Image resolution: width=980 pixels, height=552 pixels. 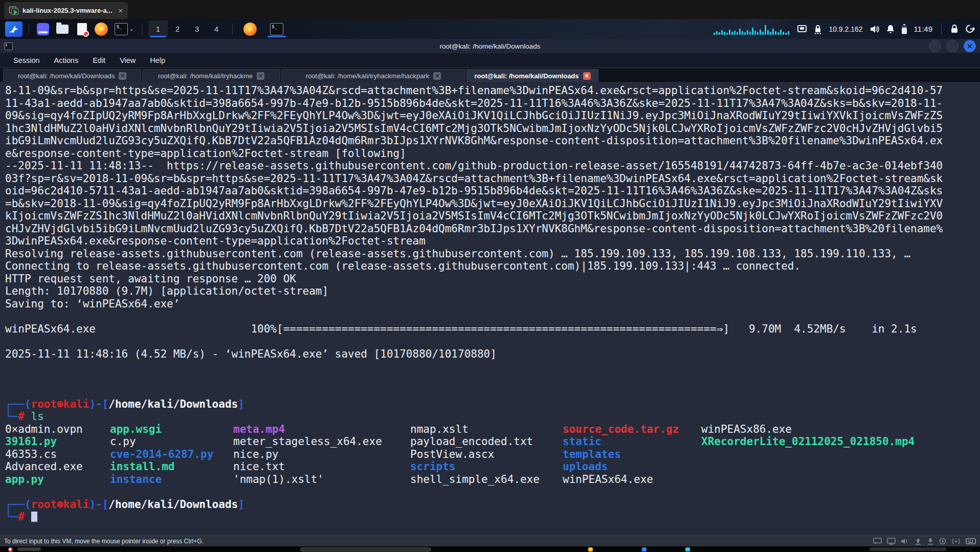 I want to click on file-entry: templates, so click(x=632, y=454).